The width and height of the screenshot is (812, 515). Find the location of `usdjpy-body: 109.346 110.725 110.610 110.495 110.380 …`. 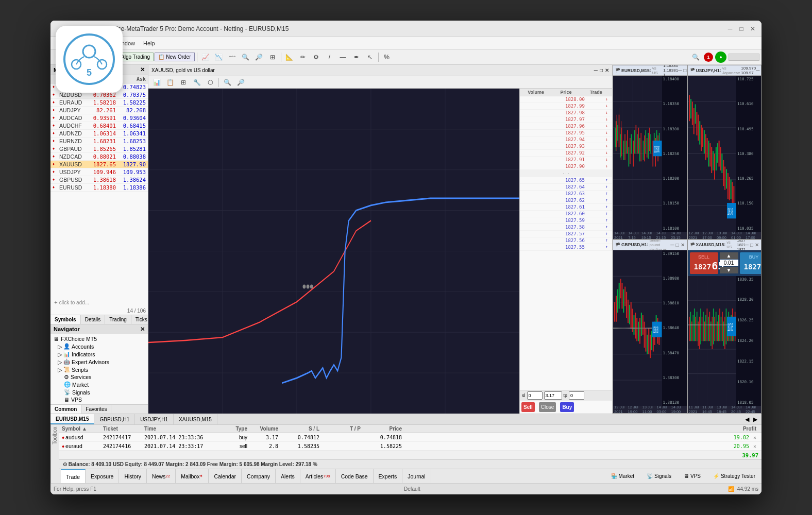

usdjpy-body: 109.346 110.725 110.610 110.495 110.380 … is located at coordinates (724, 153).